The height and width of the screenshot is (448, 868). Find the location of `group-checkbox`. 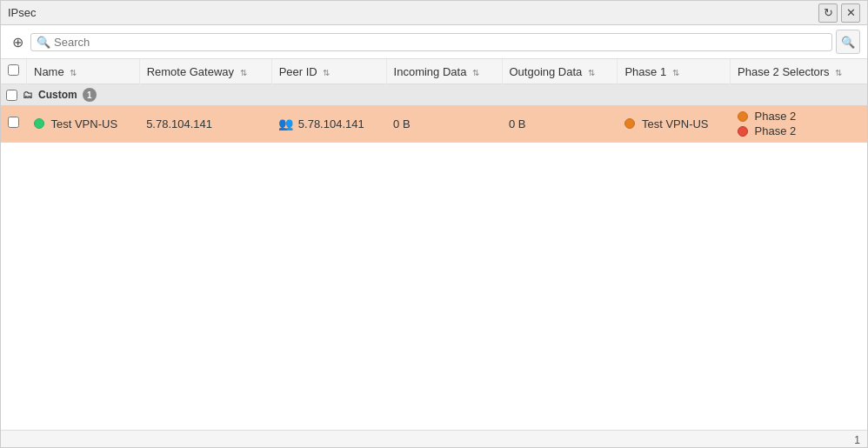

group-checkbox is located at coordinates (12, 96).